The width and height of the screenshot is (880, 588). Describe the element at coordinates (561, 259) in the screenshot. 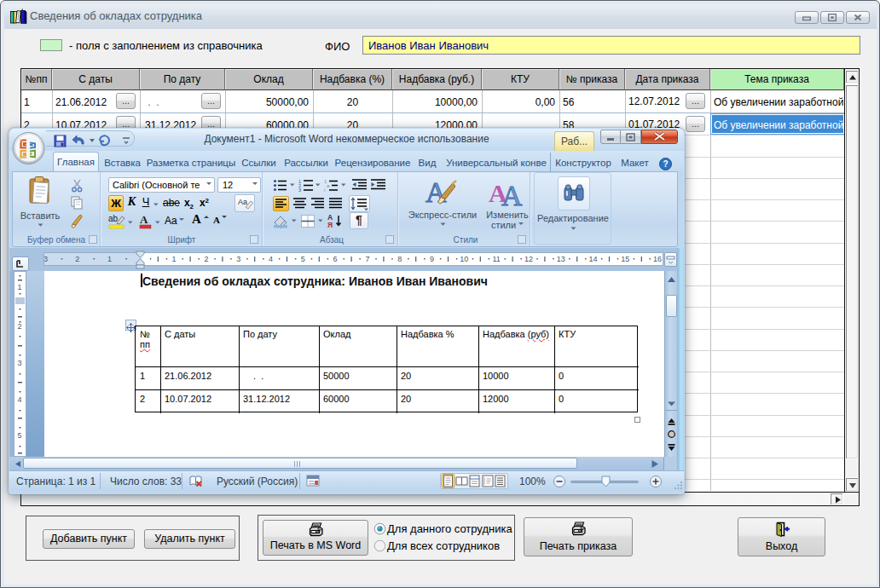

I see `svg-text: 13` at that location.